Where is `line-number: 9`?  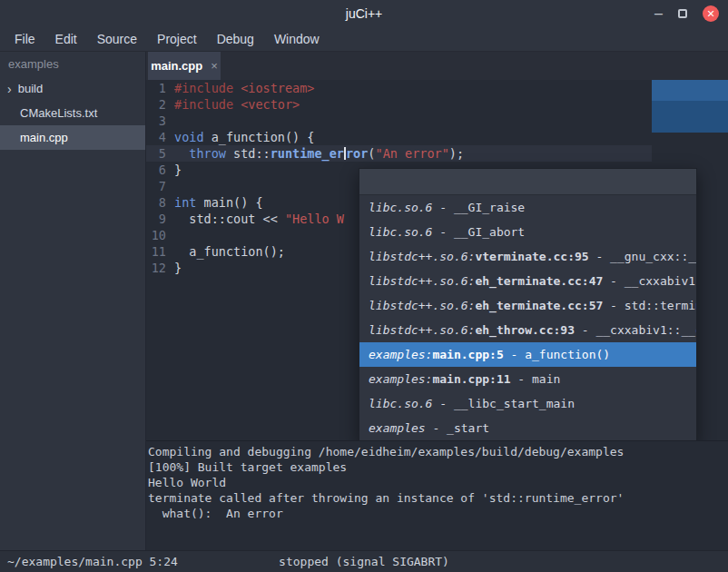
line-number: 9 is located at coordinates (157, 219).